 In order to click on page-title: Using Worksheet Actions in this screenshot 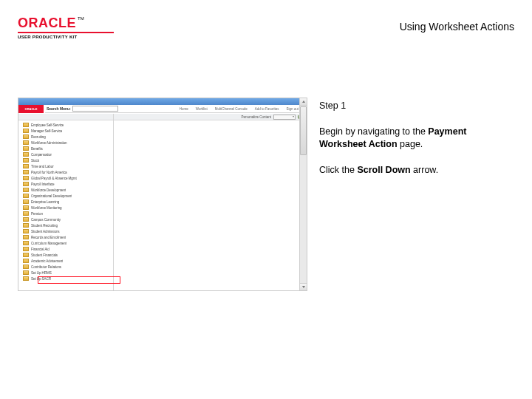, I will do `click(457, 27)`.